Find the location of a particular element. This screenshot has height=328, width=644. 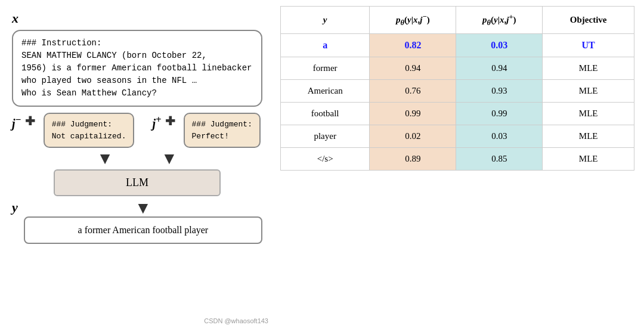

j-plus-label: j+ is located at coordinates (156, 122).